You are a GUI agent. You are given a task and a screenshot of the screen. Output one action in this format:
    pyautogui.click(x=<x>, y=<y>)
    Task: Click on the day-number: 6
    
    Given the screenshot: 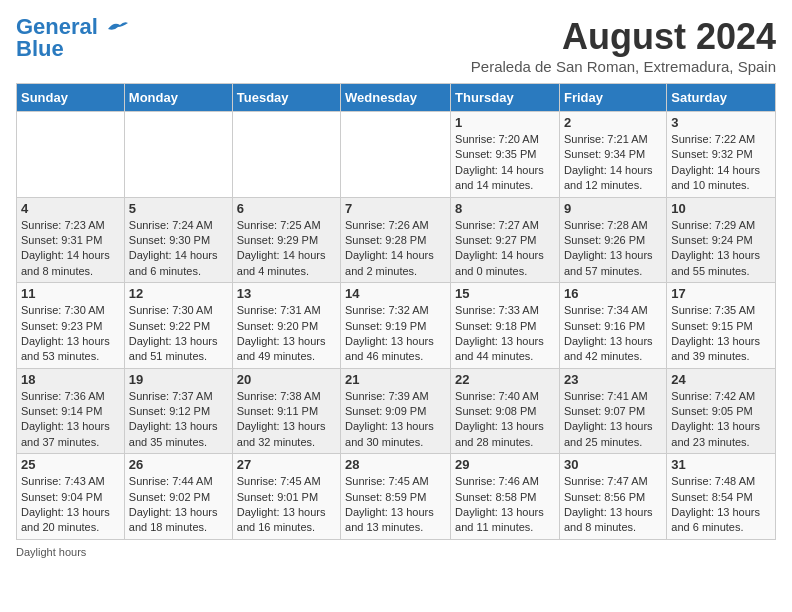 What is the action you would take?
    pyautogui.click(x=286, y=208)
    